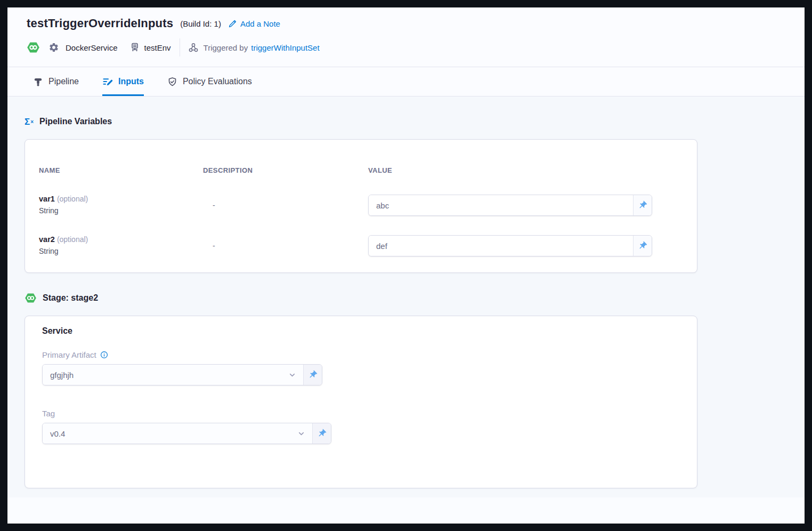 This screenshot has width=812, height=531. Describe the element at coordinates (56, 82) in the screenshot. I see `tab-pipeline: Pipeline` at that location.